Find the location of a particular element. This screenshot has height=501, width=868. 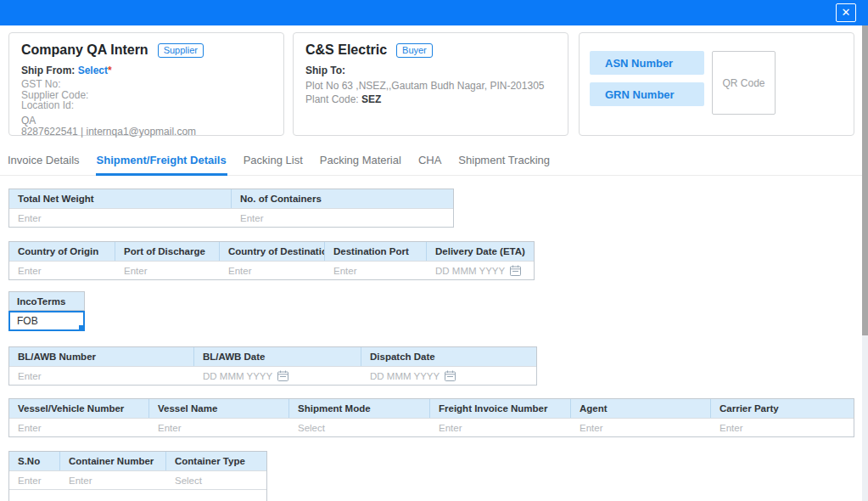

plant-code-label: Plant Code: is located at coordinates (333, 99).